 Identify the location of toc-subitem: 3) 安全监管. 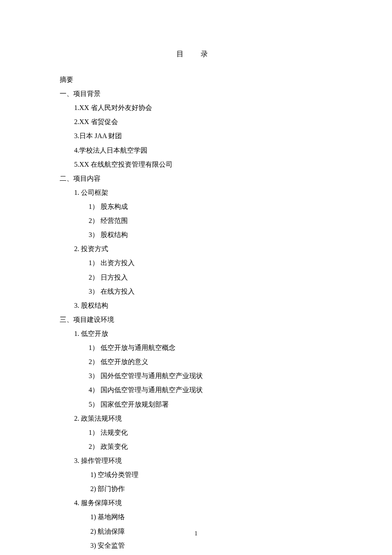
(196, 546).